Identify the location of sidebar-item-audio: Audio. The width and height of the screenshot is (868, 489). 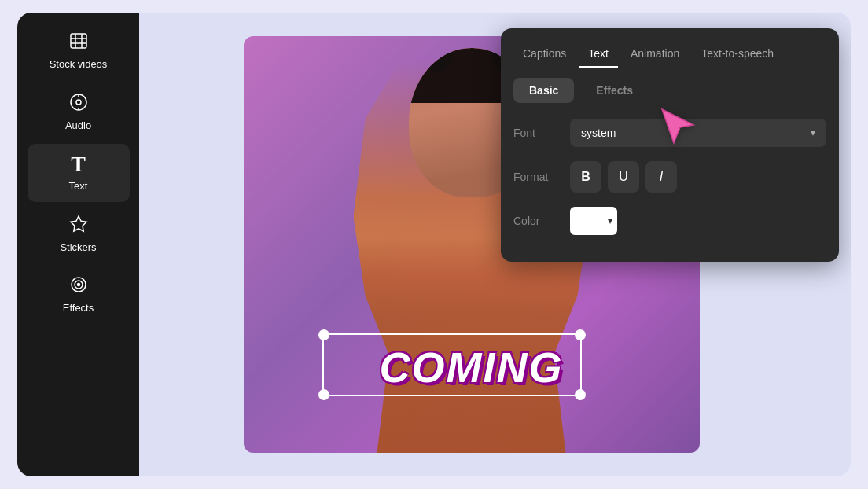
(79, 112).